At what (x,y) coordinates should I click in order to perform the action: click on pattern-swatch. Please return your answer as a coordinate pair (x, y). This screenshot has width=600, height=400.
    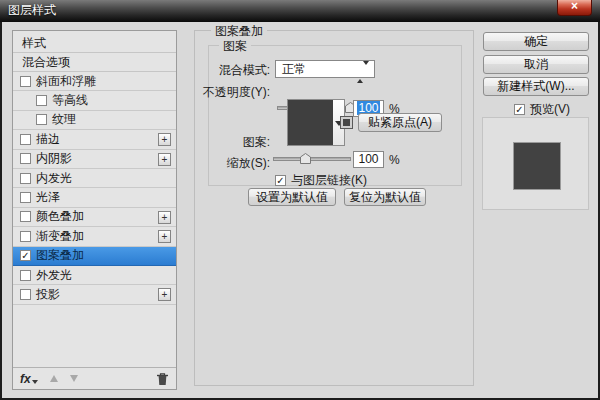
    Looking at the image, I should click on (310, 122).